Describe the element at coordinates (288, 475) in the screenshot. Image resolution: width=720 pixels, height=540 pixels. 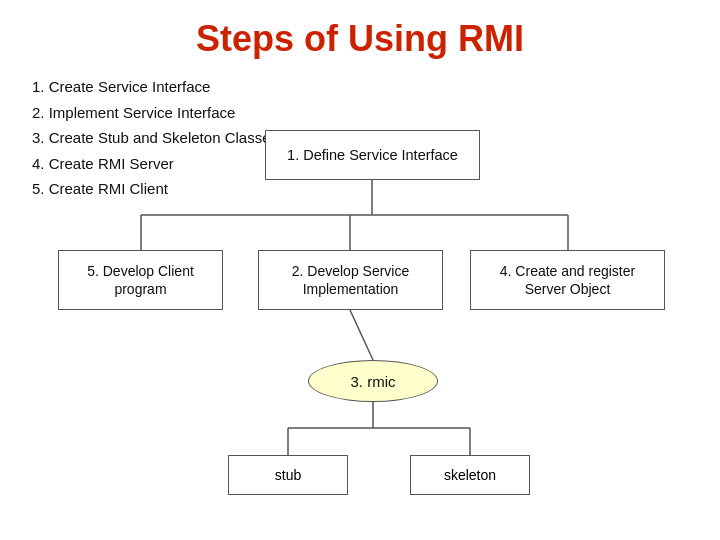
I see `box-stub: stub` at that location.